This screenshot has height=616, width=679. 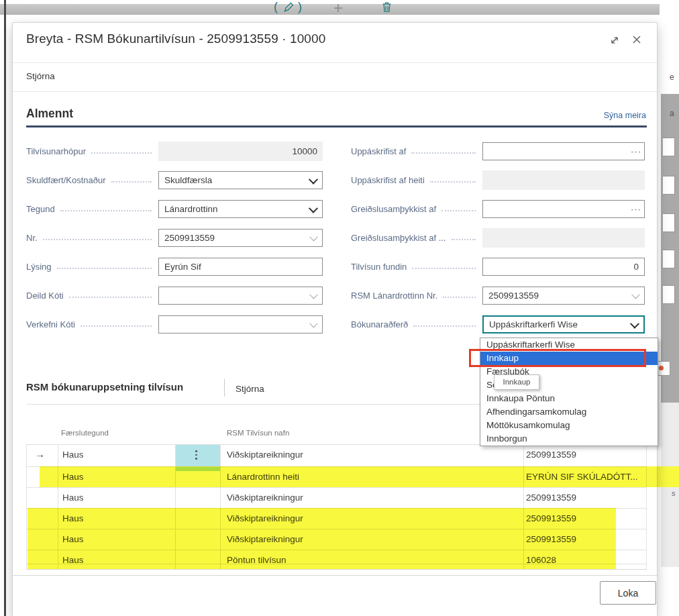 What do you see at coordinates (569, 399) in the screenshot?
I see `dropdown-option-innkaupa-p-ntun: Innkaupa Pöntun` at bounding box center [569, 399].